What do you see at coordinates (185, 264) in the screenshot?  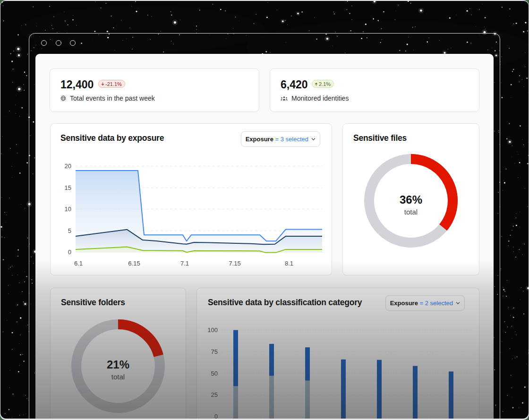 I see `svg-text: 7.1` at bounding box center [185, 264].